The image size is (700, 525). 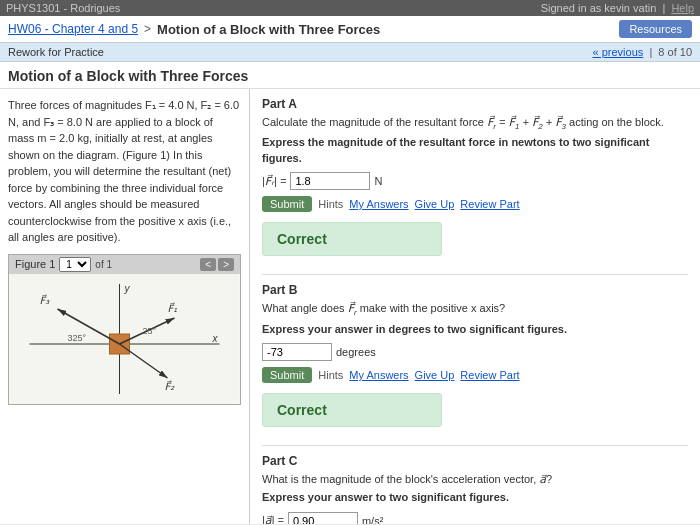 I want to click on figure-prev-button: <, so click(x=208, y=264).